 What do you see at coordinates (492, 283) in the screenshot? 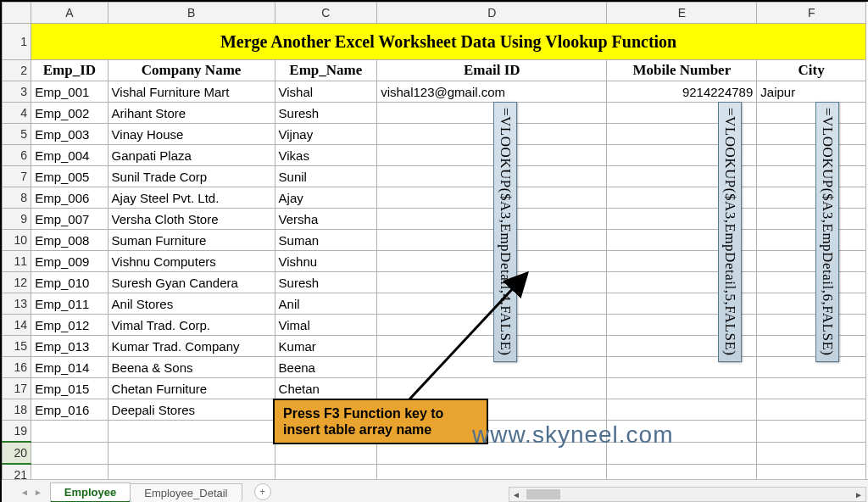
I see `cell-D12` at bounding box center [492, 283].